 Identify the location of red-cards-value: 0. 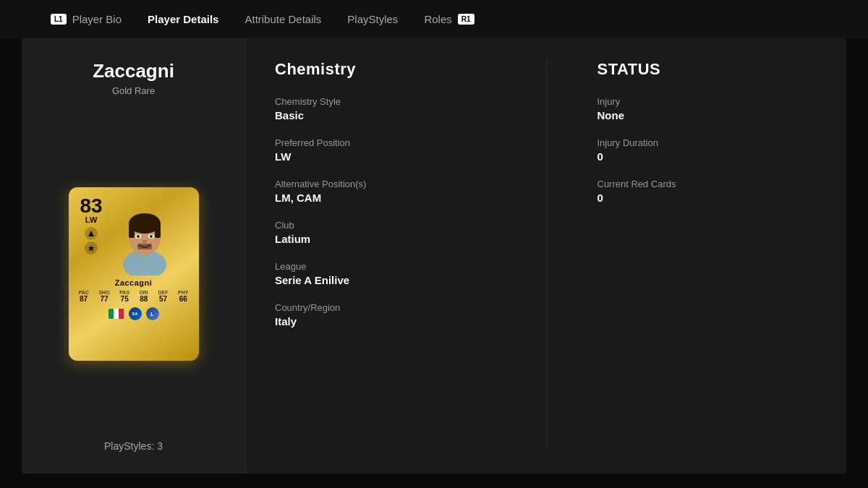
(707, 198).